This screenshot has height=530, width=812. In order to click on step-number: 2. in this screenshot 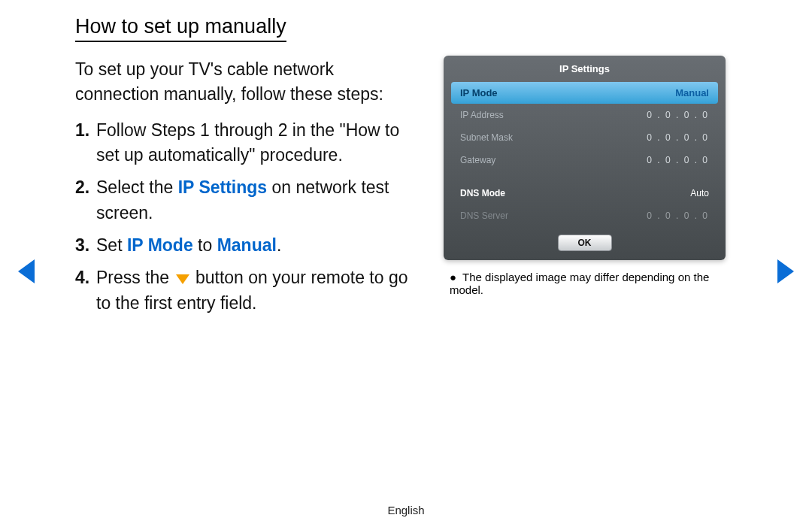, I will do `click(86, 200)`.